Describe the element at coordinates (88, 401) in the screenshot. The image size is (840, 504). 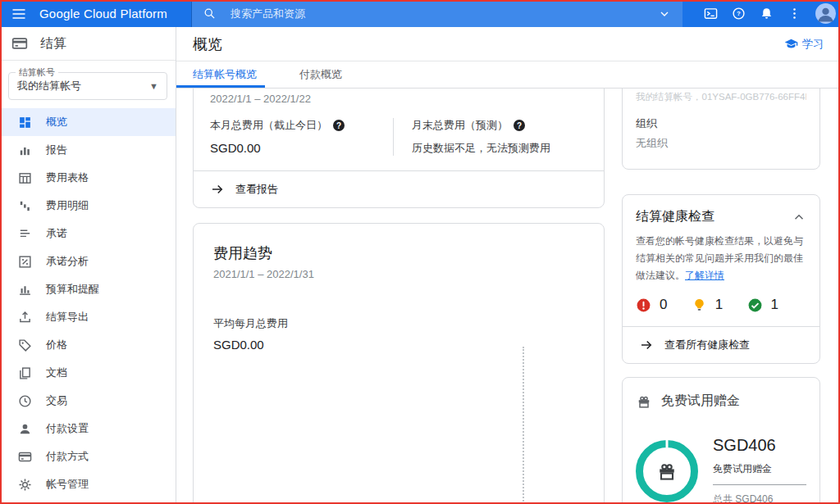
I see `sidebar-item-clock: 交易` at that location.